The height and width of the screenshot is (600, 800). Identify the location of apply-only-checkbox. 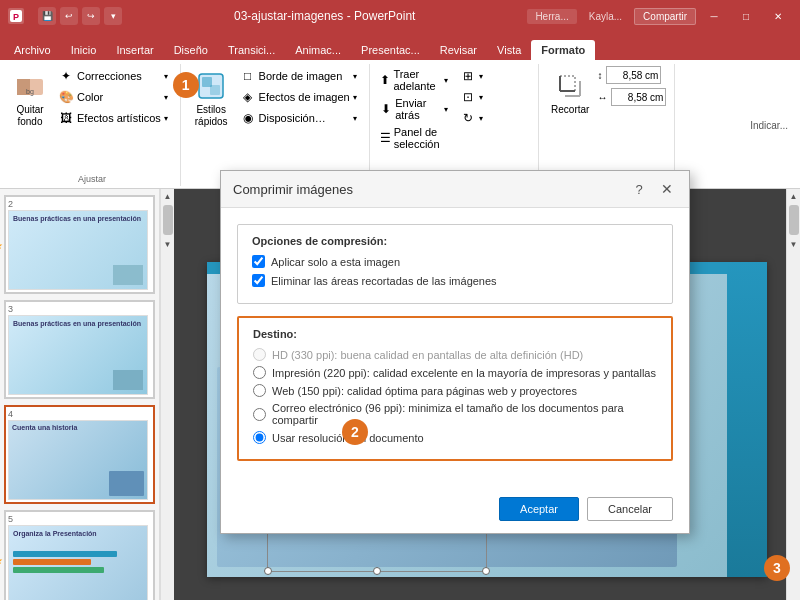
(258, 262).